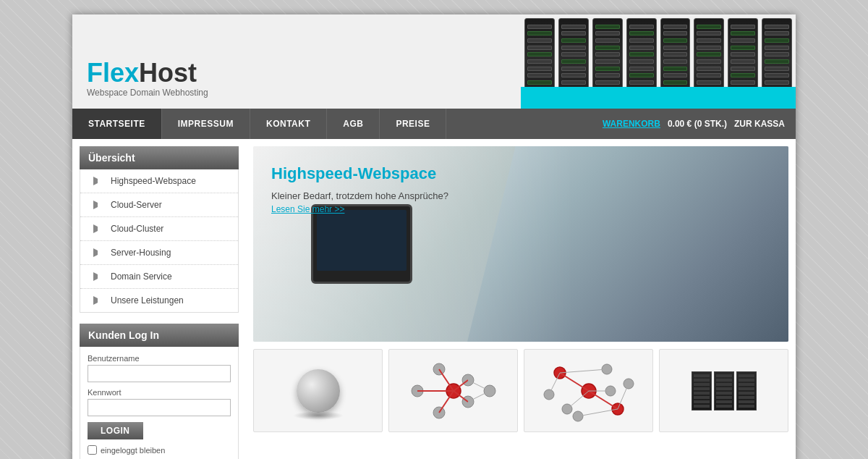 This screenshot has width=868, height=459. What do you see at coordinates (353, 124) in the screenshot?
I see `nav-agb: AGB` at bounding box center [353, 124].